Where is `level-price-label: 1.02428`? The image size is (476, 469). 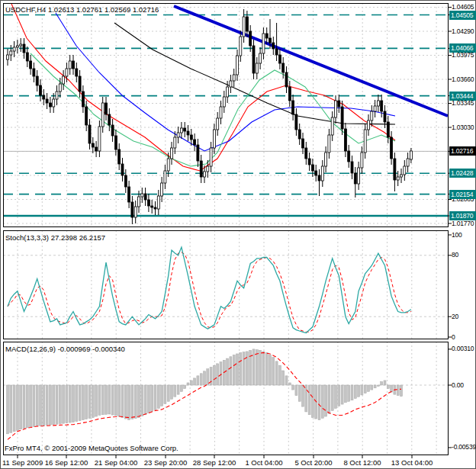 level-price-label: 1.02428 is located at coordinates (462, 173).